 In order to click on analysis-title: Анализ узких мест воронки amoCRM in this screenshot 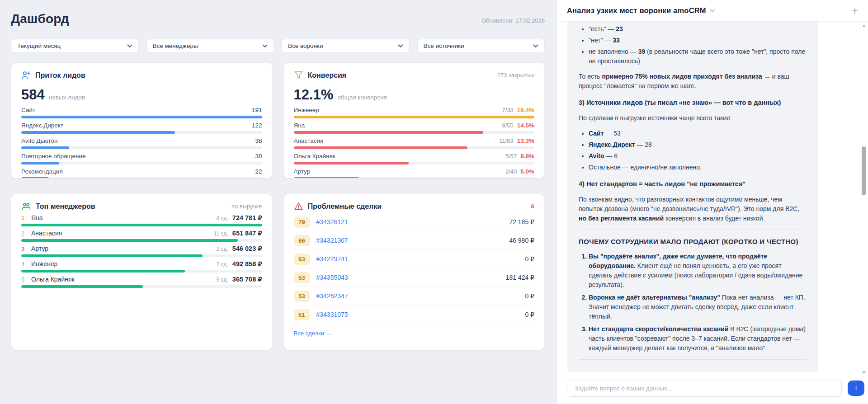, I will do `click(637, 11)`.